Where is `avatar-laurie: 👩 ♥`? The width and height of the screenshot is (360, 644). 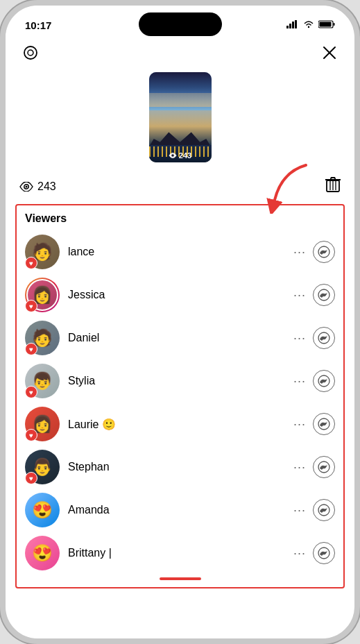 avatar-laurie: 👩 ♥ is located at coordinates (42, 424).